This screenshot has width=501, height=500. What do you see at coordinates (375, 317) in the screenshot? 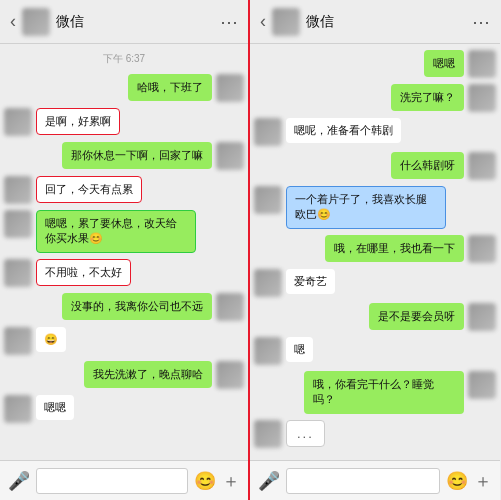
I see `msg-row-r8: 是不是要会员呀` at bounding box center [375, 317].